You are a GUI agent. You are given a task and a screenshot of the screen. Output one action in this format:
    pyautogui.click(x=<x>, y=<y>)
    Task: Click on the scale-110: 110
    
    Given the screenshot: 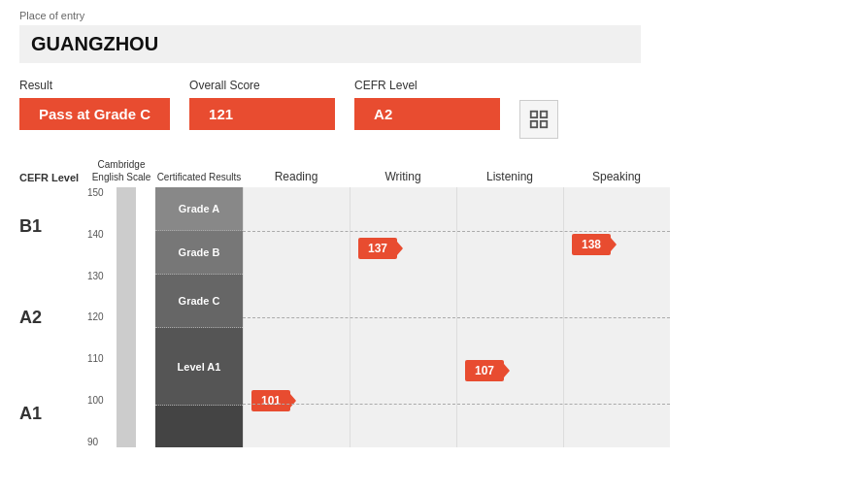 What is the action you would take?
    pyautogui.click(x=101, y=359)
    